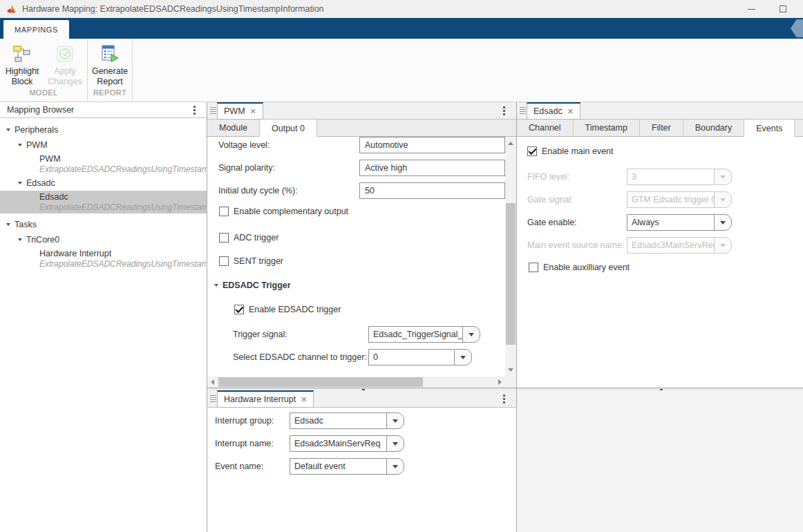 The width and height of the screenshot is (803, 532). What do you see at coordinates (123, 159) in the screenshot?
I see `tree-item-label: PWM` at bounding box center [123, 159].